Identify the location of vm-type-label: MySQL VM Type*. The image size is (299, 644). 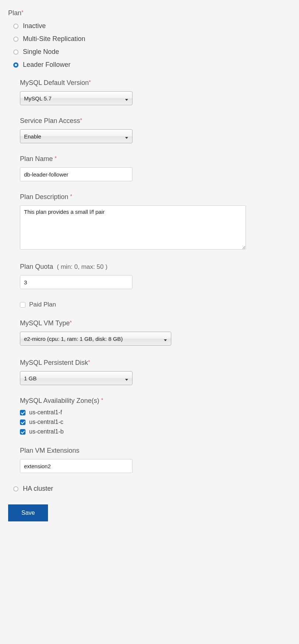
(155, 323).